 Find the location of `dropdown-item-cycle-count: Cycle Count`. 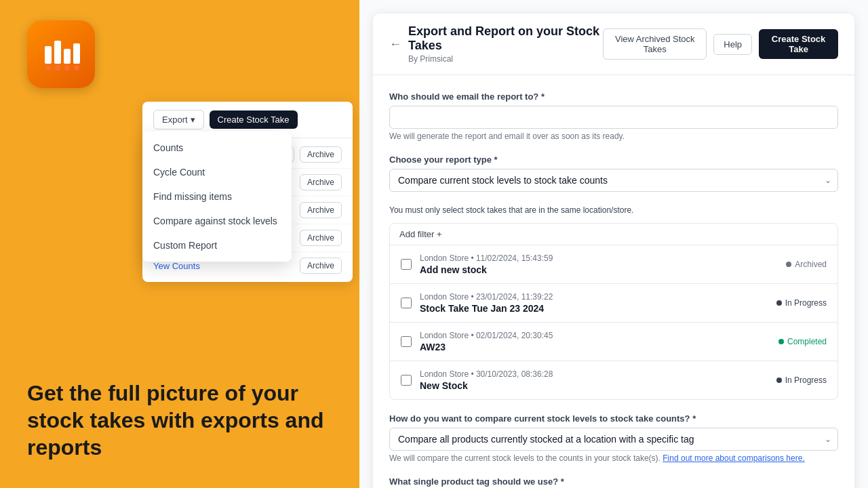

dropdown-item-cycle-count: Cycle Count is located at coordinates (217, 172).